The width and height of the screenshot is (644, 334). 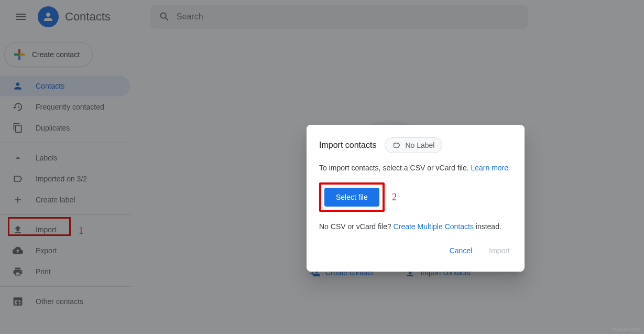 What do you see at coordinates (416, 168) in the screenshot?
I see `dialog-description: To import contacts, select a CSV or vCar…` at bounding box center [416, 168].